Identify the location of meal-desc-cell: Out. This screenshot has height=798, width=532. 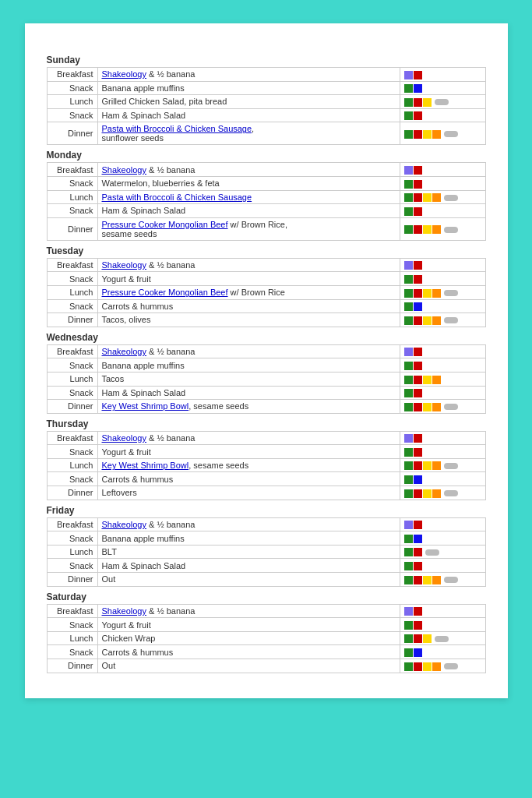
(248, 666).